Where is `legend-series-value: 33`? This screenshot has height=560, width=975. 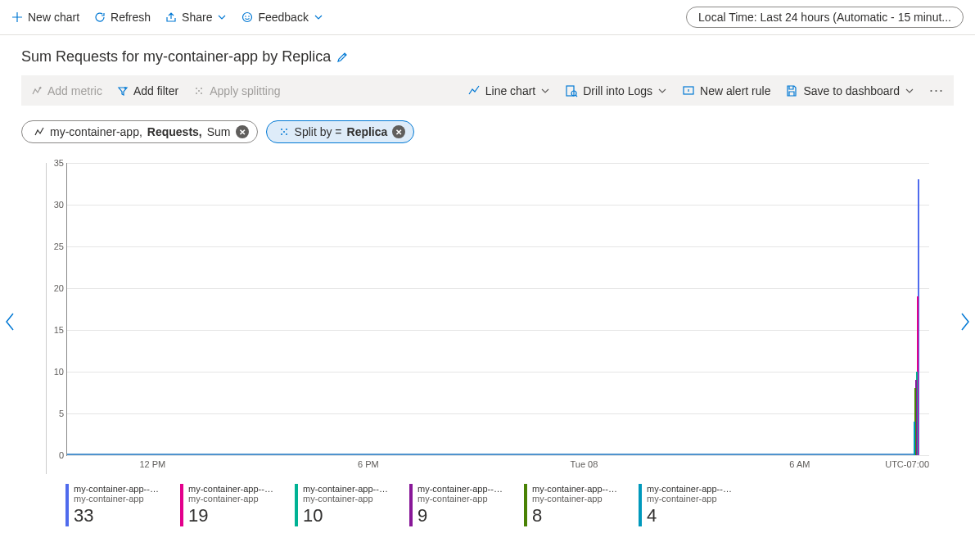
legend-series-value: 33 is located at coordinates (119, 516).